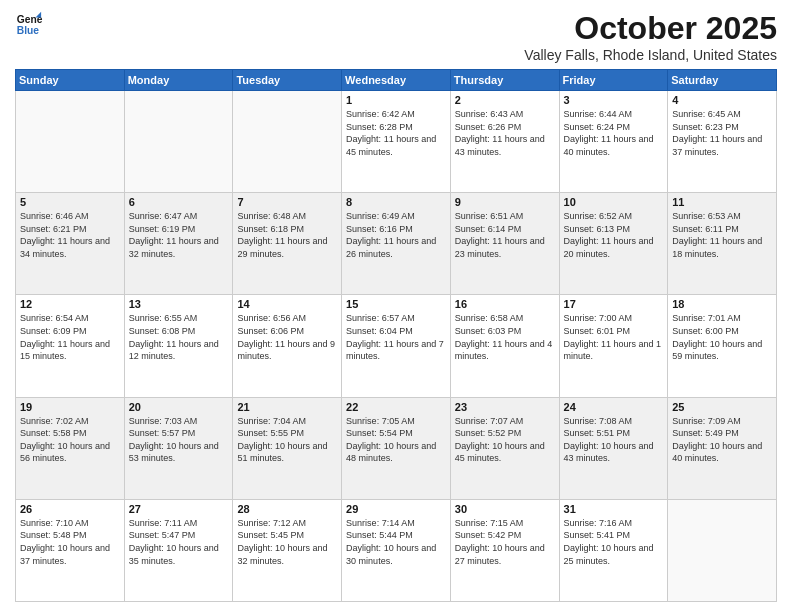  Describe the element at coordinates (396, 80) in the screenshot. I see `calendar-header-row: Sunday Monday Tuesday Wednesday Thursday…` at that location.